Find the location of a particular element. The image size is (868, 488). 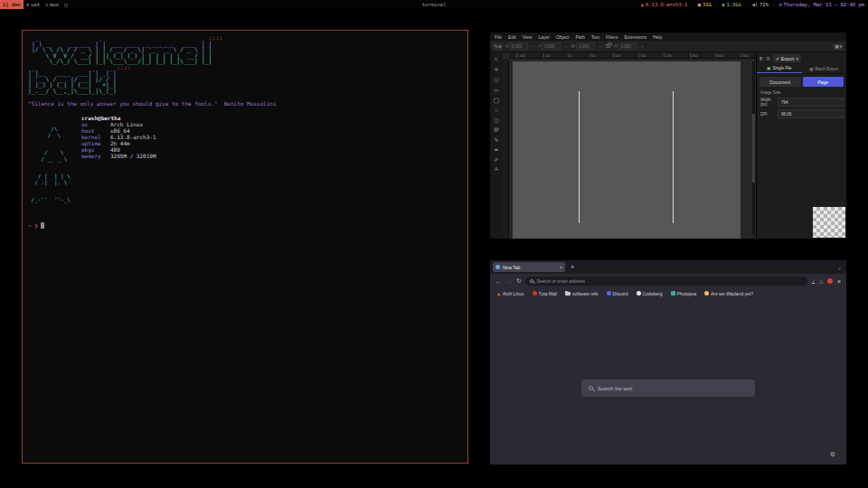

bookmark-discord: Discord is located at coordinates (618, 294).